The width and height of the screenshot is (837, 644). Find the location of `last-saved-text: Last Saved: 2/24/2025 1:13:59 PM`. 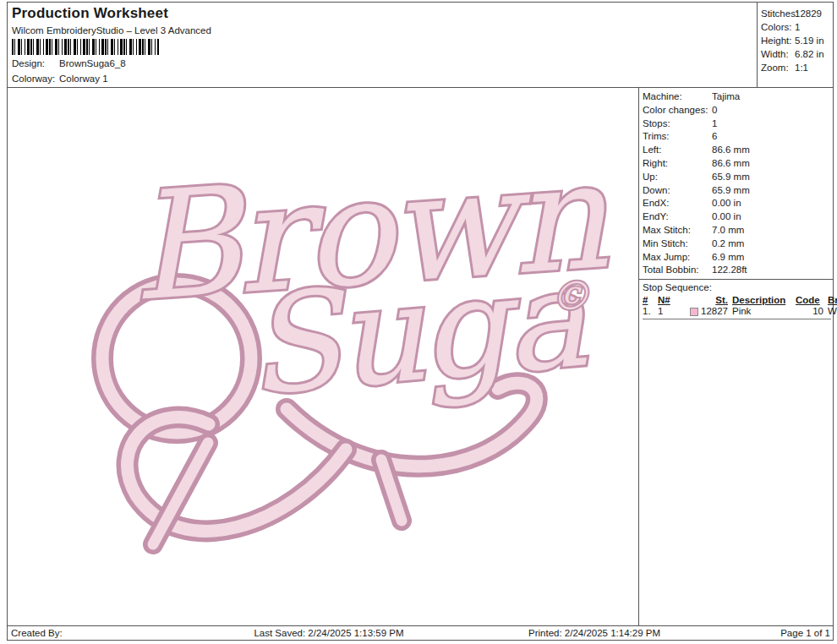

last-saved-text: Last Saved: 2/24/2025 1:13:59 PM is located at coordinates (329, 633).